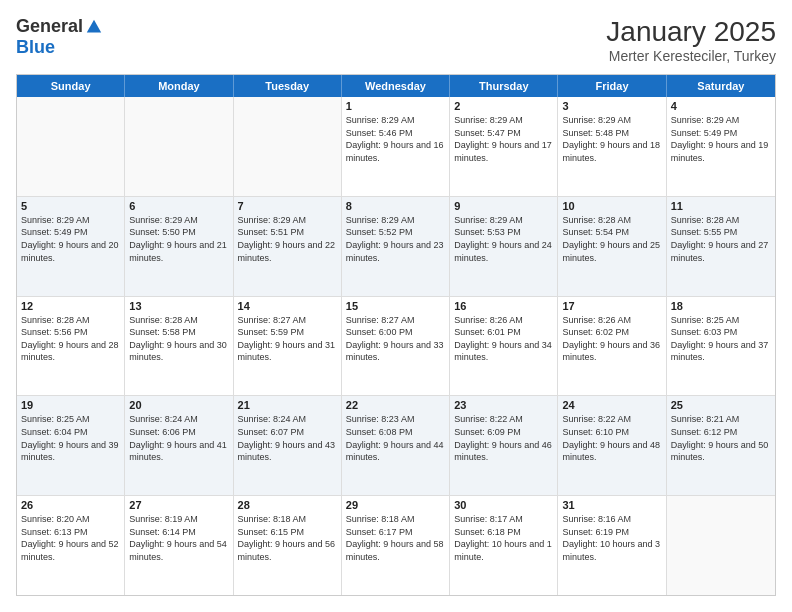 This screenshot has width=792, height=612. Describe the element at coordinates (288, 339) in the screenshot. I see `cell-sun-info: Sunrise: 8:27 AM Sunset: 5:59 PM Dayligh…` at that location.